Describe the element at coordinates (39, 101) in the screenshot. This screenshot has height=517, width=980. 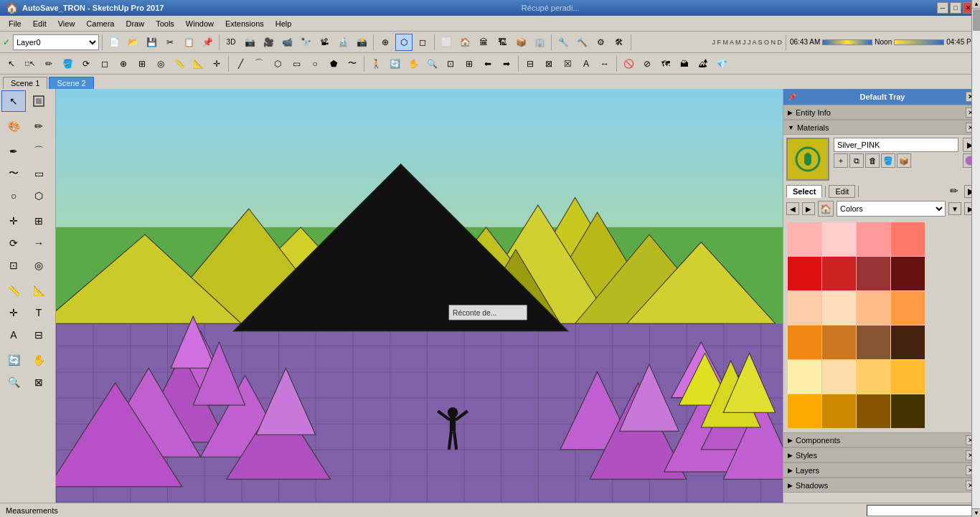
I see `tool-select-component` at that location.